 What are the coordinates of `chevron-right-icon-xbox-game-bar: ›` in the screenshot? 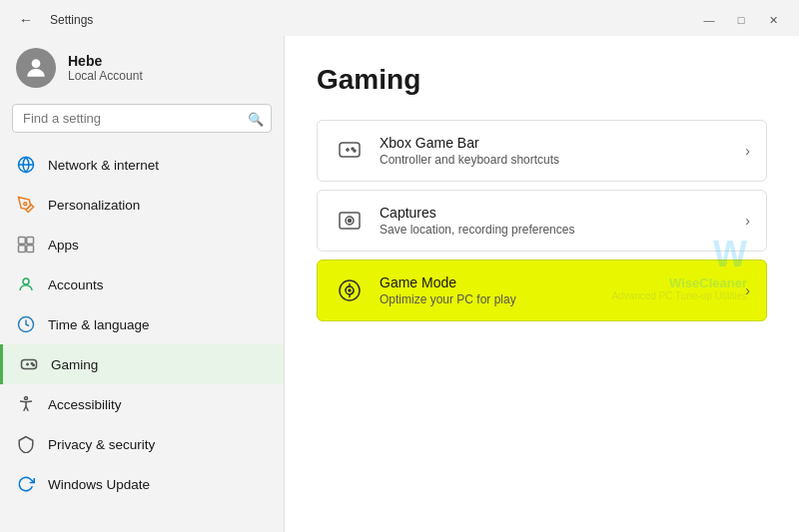 It's located at (747, 151).